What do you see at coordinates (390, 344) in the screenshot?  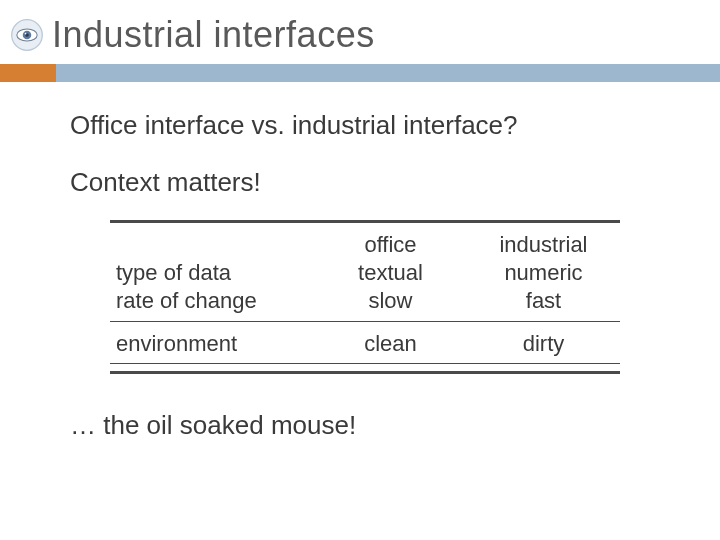 I see `cell: clean` at bounding box center [390, 344].